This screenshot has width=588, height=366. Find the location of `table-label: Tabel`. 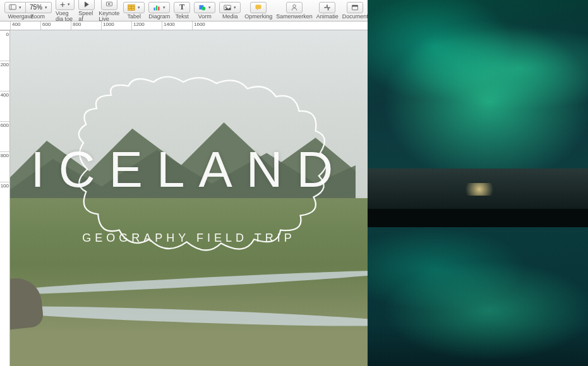

table-label: Tabel is located at coordinates (134, 16).